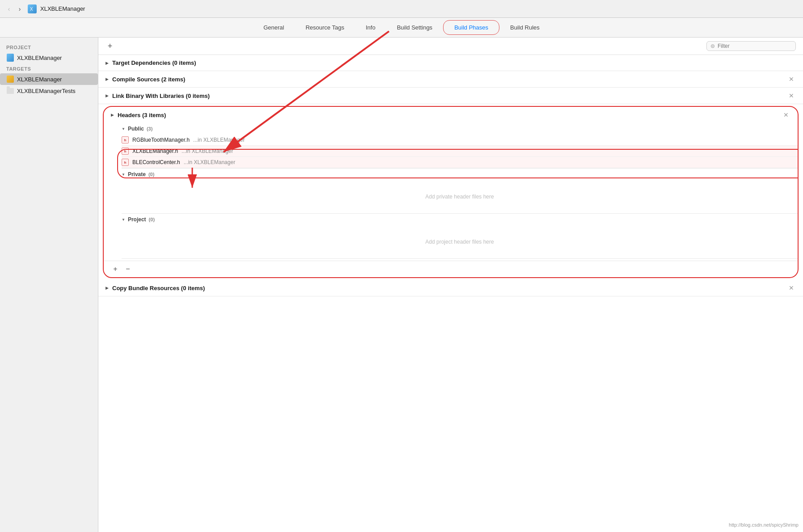 The image size is (803, 532). Describe the element at coordinates (156, 162) in the screenshot. I see `file-name: BLEControlCenter.h` at that location.